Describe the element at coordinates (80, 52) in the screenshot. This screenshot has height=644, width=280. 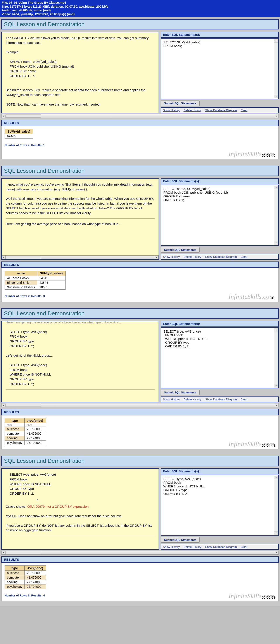
I see `lesson-example-label: Example:` at that location.